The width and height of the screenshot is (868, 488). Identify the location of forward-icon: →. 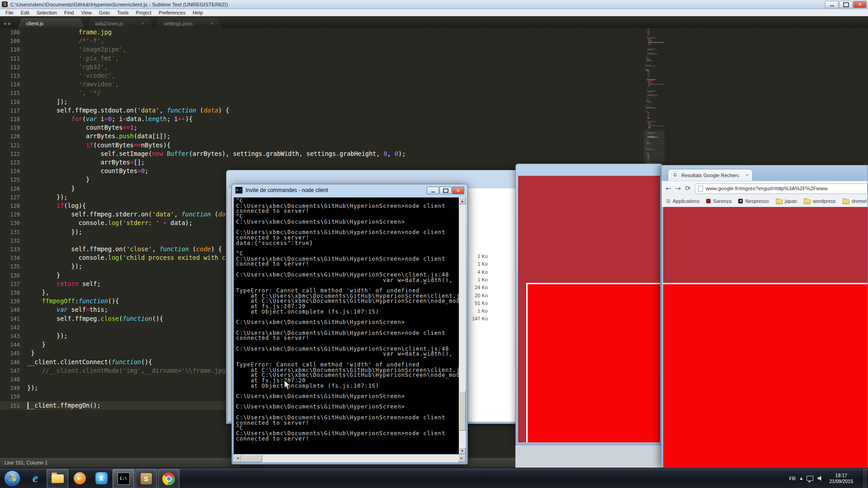
(678, 188).